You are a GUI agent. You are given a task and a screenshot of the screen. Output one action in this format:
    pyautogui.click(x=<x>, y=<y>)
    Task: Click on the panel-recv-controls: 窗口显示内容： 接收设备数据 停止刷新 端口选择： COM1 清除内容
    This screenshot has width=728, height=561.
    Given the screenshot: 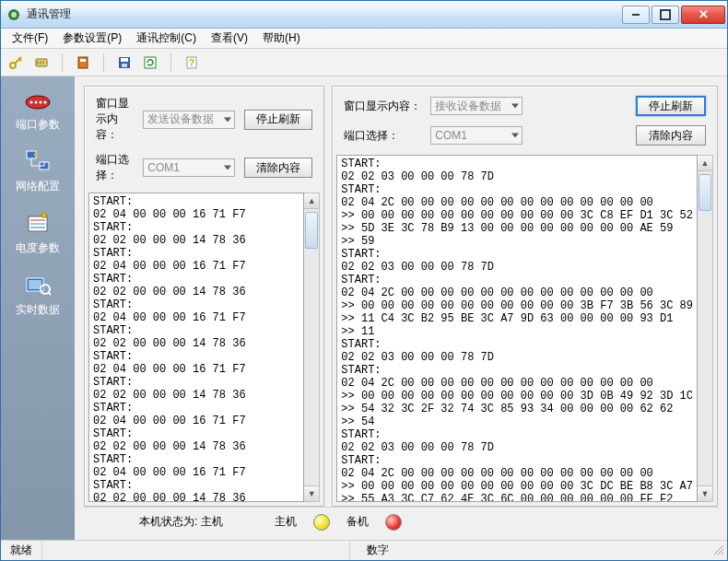 What is the action you would take?
    pyautogui.click(x=525, y=119)
    